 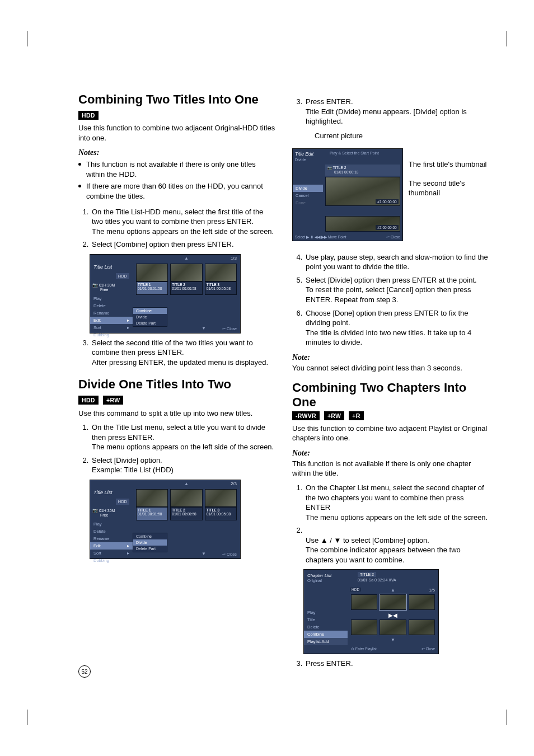 What do you see at coordinates (432, 590) in the screenshot?
I see `cl-page-indicator: 1/5` at bounding box center [432, 590].